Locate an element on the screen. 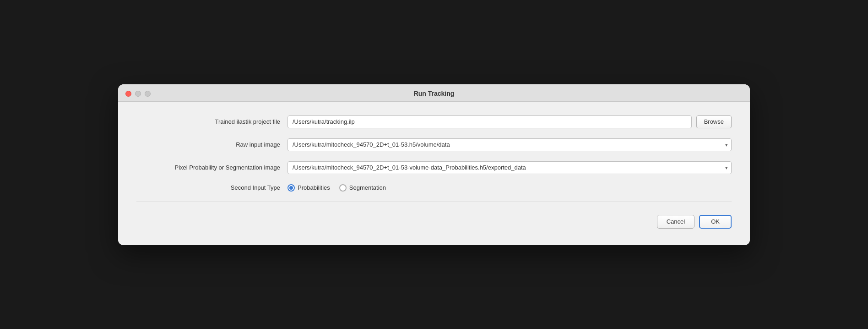  segmentation-label: Segmentation is located at coordinates (368, 188).